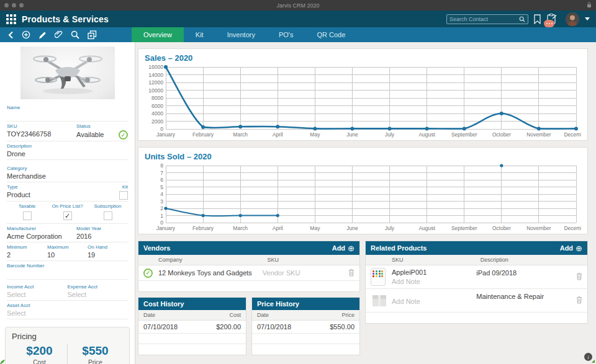 This screenshot has height=364, width=596. What do you see at coordinates (26, 35) in the screenshot?
I see `add-record-icon` at bounding box center [26, 35].